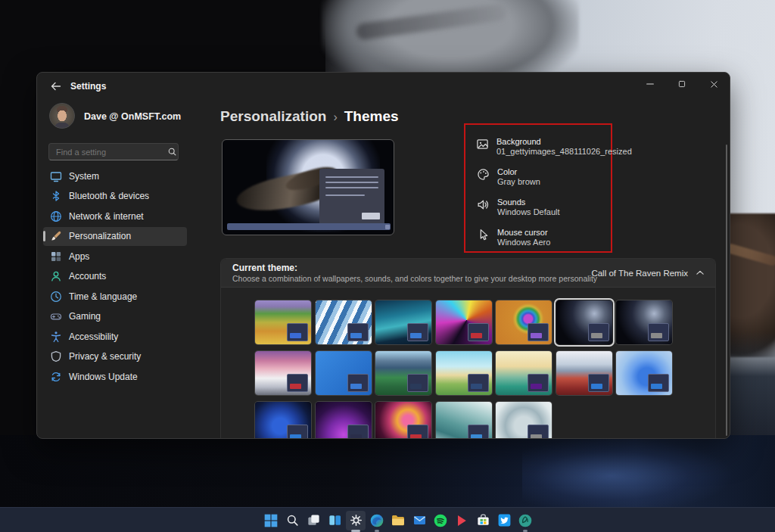 This screenshot has height=532, width=775. What do you see at coordinates (88, 276) in the screenshot?
I see `sidebar-item-label: Accounts` at bounding box center [88, 276].